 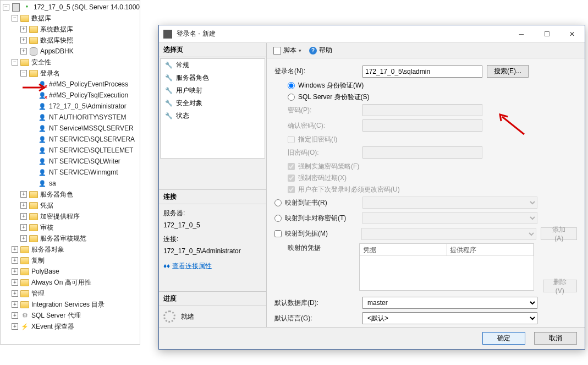 I want to click on tree-label: ##MS_PolicyEventProcess, so click(x=89, y=84).